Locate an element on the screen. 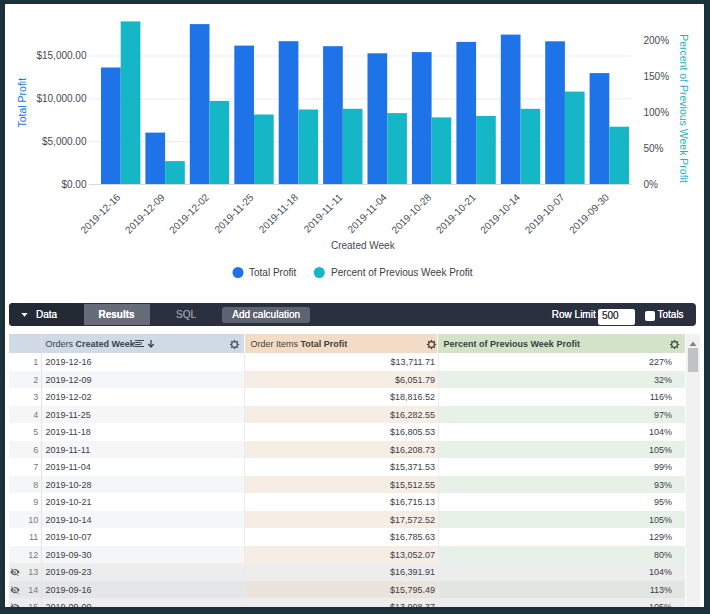 The width and height of the screenshot is (710, 614). svg-text: 2019-11-25 is located at coordinates (234, 213).